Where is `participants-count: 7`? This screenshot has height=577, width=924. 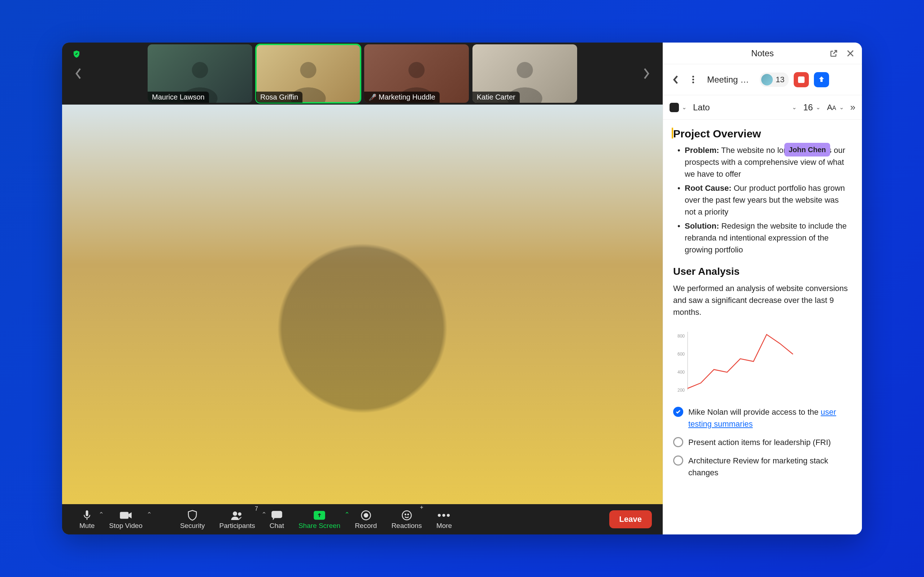 participants-count: 7 is located at coordinates (257, 509).